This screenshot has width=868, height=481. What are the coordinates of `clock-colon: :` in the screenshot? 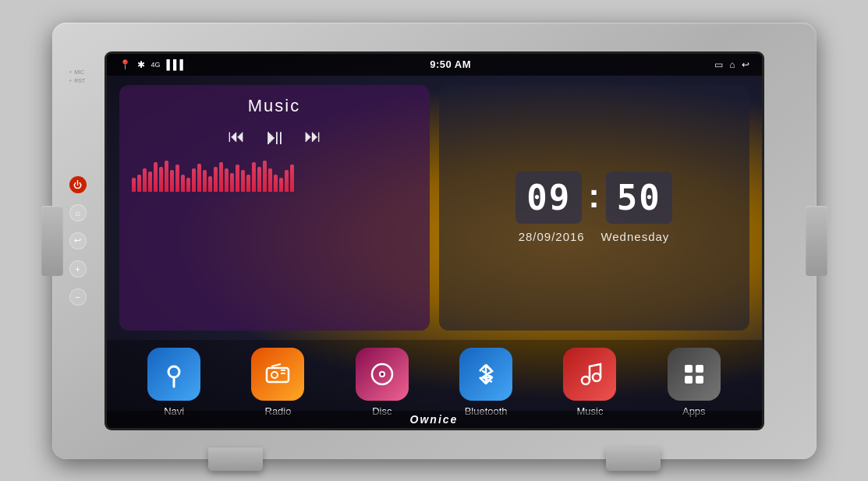 It's located at (594, 196).